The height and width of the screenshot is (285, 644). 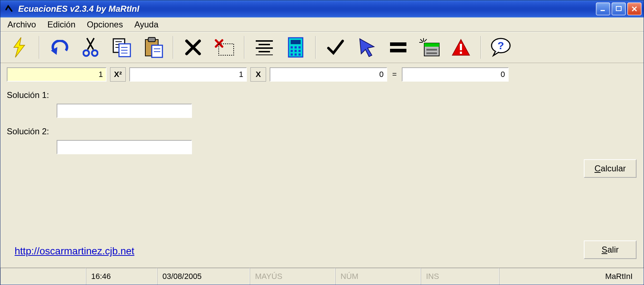 What do you see at coordinates (336, 47) in the screenshot?
I see `check-icon` at bounding box center [336, 47].